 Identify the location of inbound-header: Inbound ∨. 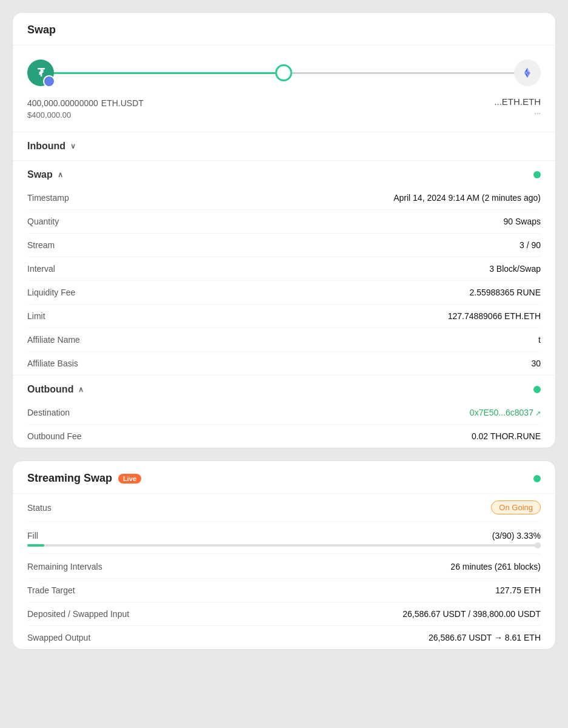
(284, 146).